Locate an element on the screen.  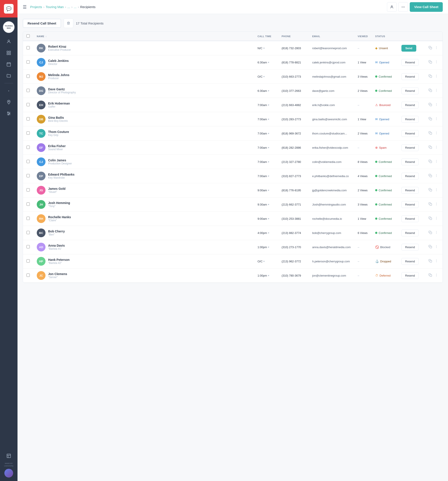
row-calltime-chevron-2: ▾ is located at coordinates (269, 62).